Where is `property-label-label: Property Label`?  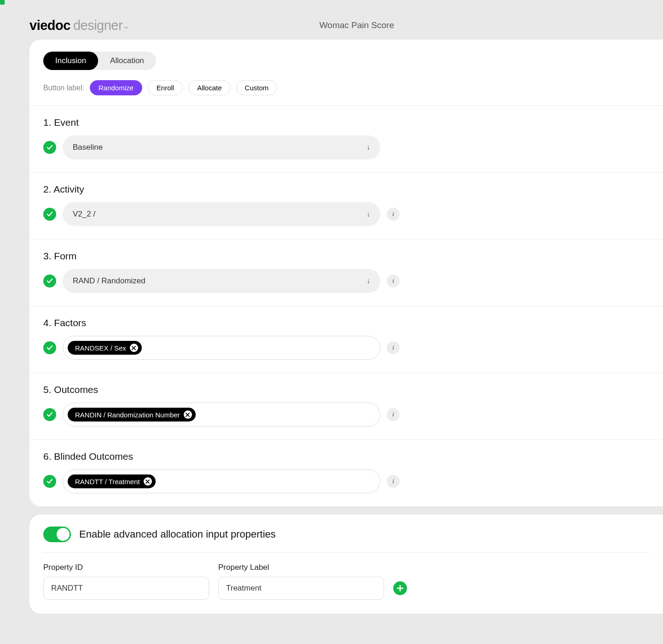 property-label-label: Property Label is located at coordinates (301, 568).